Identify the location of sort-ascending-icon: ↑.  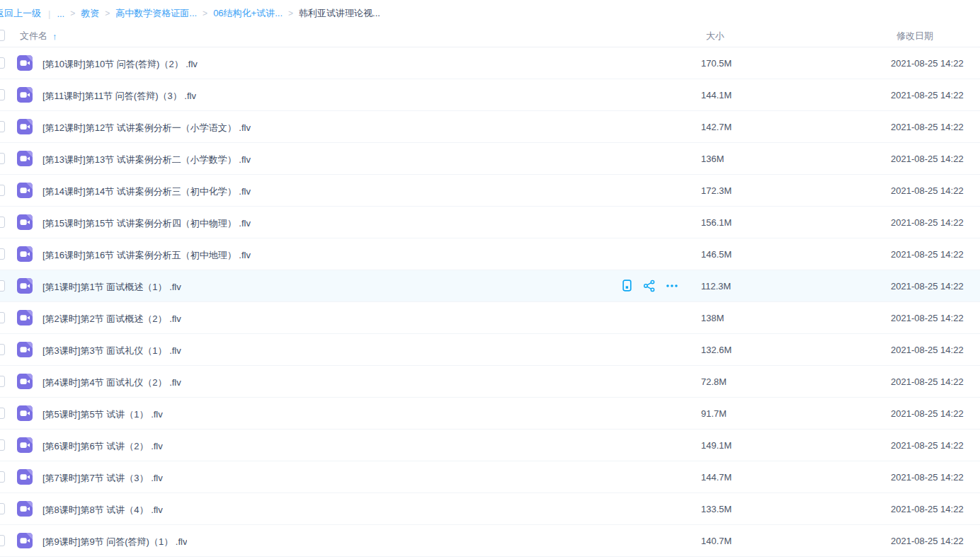
(55, 37).